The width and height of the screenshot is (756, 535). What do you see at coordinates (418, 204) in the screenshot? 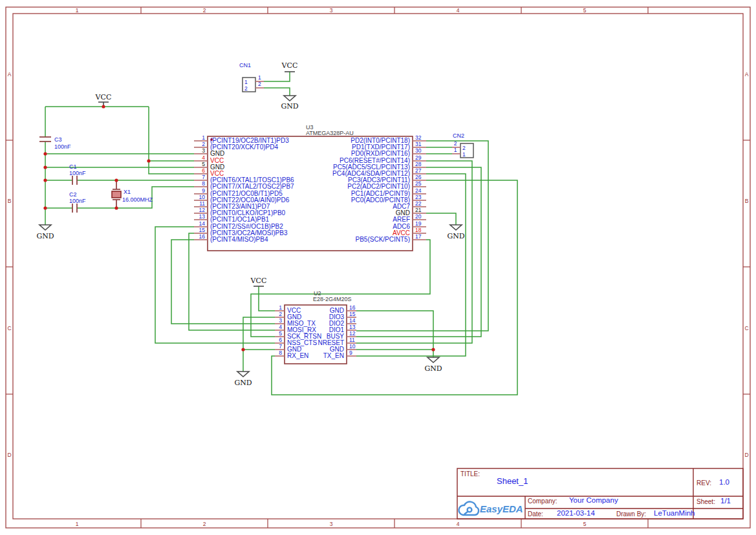
I see `u3-pin-number: 22` at bounding box center [418, 204].